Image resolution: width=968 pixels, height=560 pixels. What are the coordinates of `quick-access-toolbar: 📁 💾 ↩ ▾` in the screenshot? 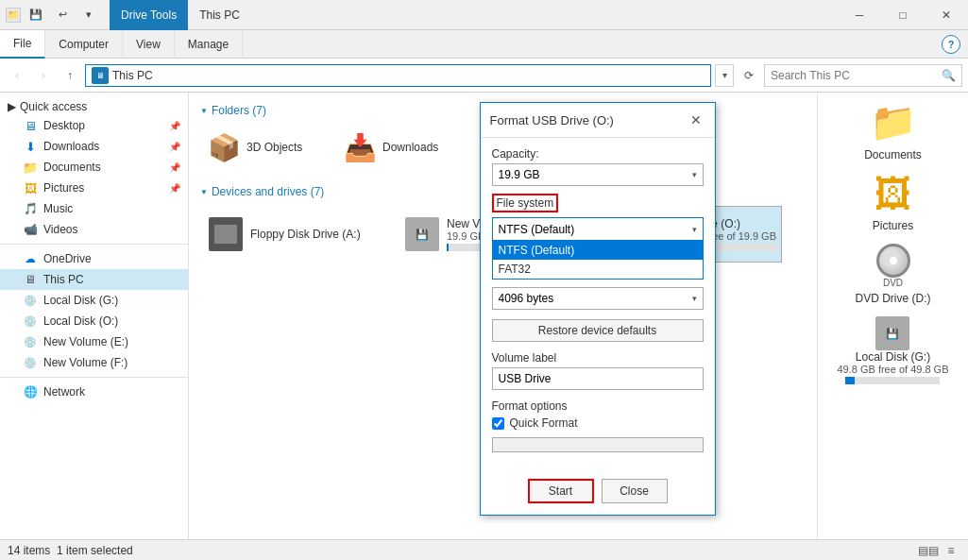 It's located at (53, 15).